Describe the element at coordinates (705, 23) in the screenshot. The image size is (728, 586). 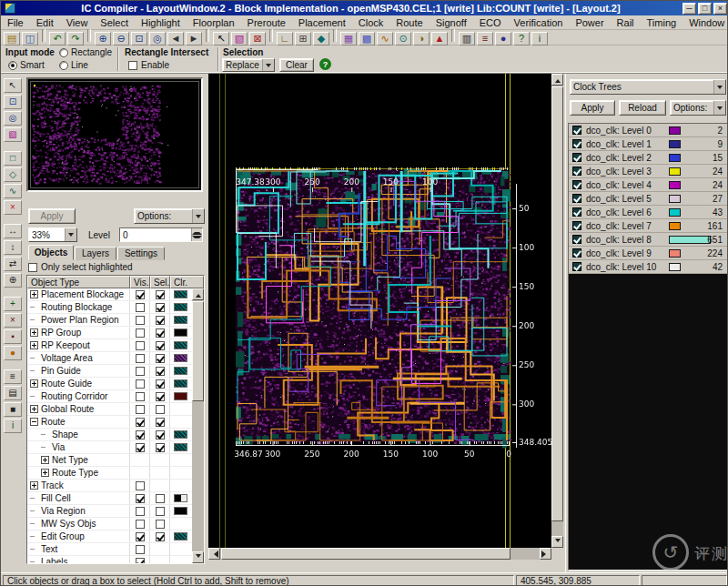
I see `menu-window: Window` at that location.